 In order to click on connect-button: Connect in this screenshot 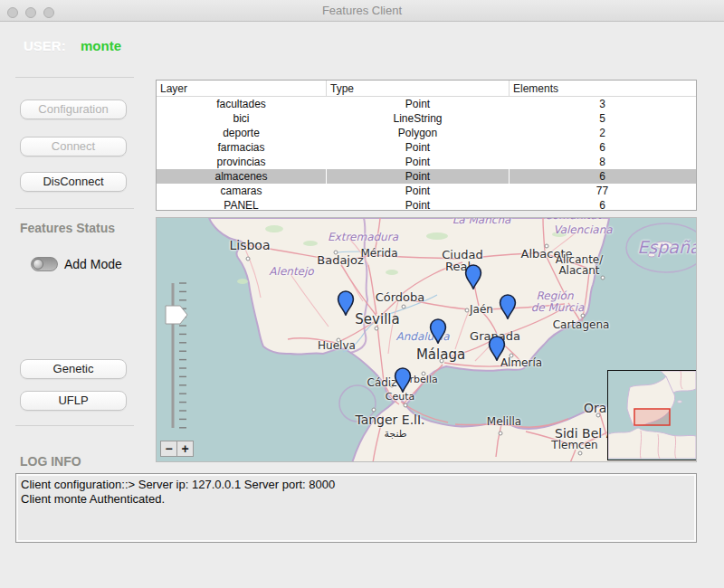, I will do `click(73, 147)`.